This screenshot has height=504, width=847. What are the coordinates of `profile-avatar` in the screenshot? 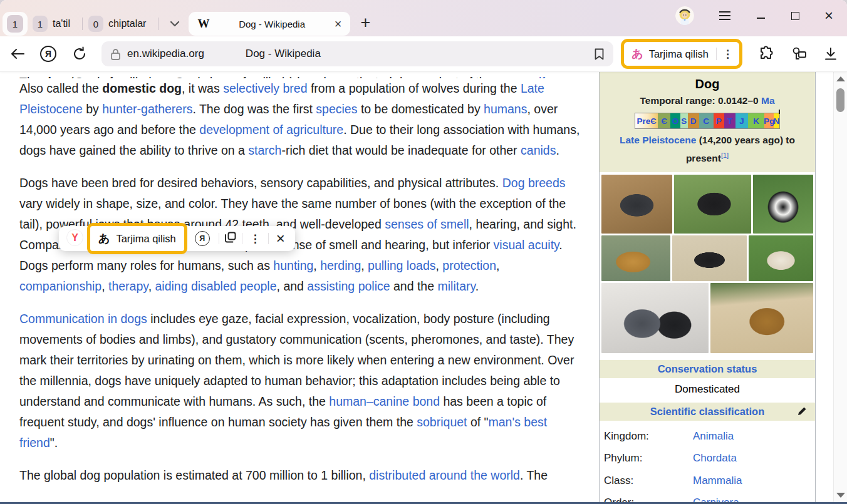 It's located at (685, 16).